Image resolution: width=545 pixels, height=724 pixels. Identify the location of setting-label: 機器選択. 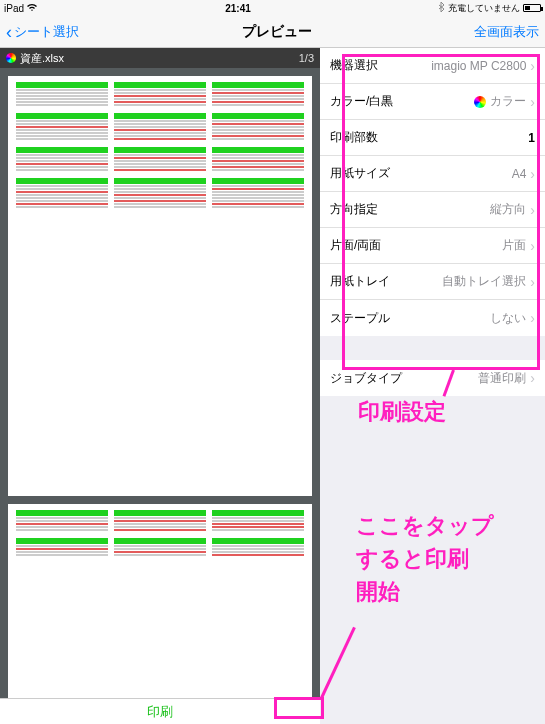
(380, 66).